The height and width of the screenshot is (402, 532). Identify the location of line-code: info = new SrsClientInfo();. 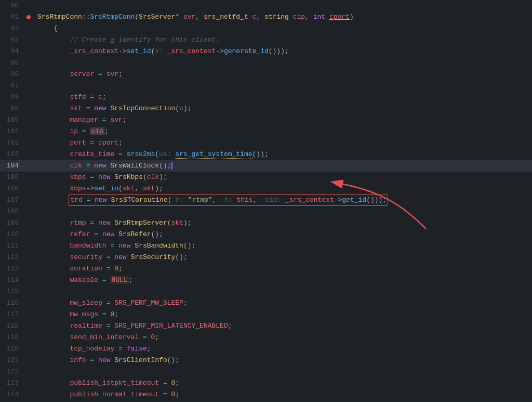
(283, 360).